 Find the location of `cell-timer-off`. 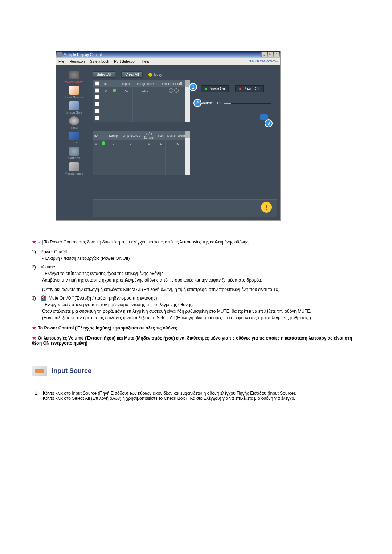

cell-timer-off is located at coordinates (171, 90).